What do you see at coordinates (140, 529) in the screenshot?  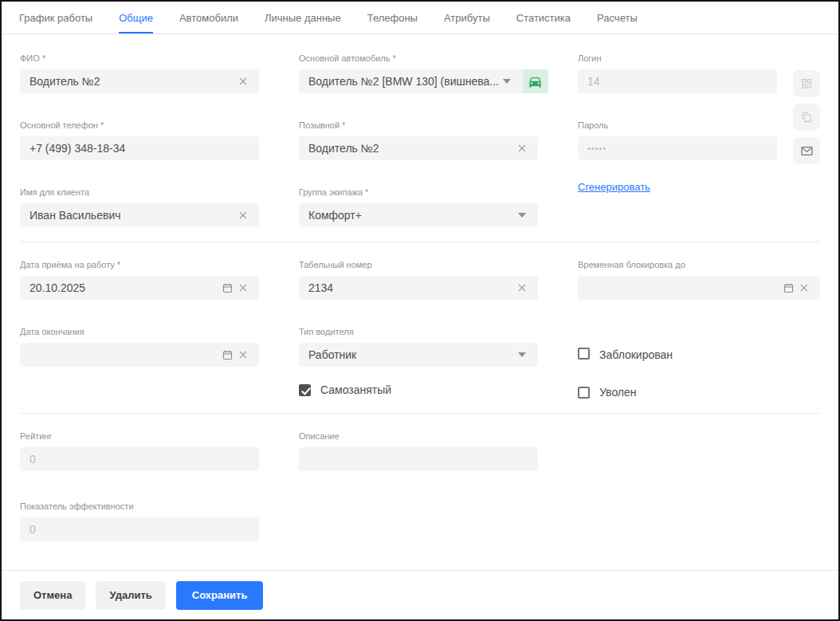 I see `efficiency-value: 0` at bounding box center [140, 529].